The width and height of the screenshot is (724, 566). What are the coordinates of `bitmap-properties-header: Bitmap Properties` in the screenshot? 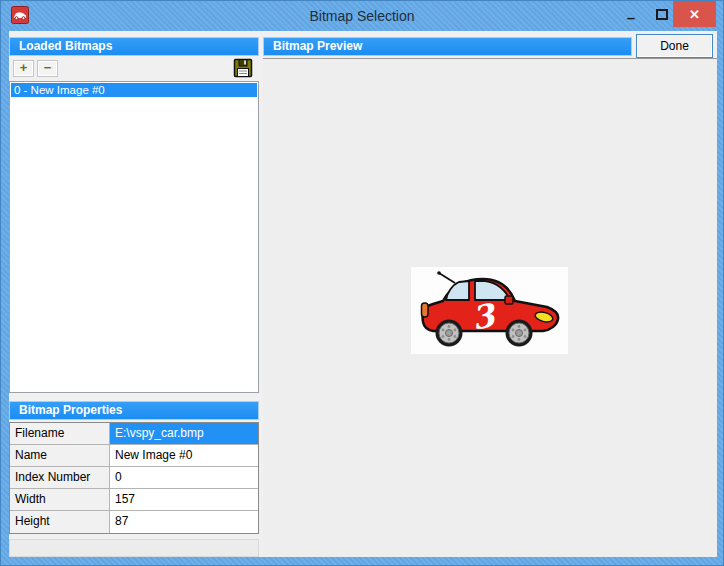 It's located at (134, 410).